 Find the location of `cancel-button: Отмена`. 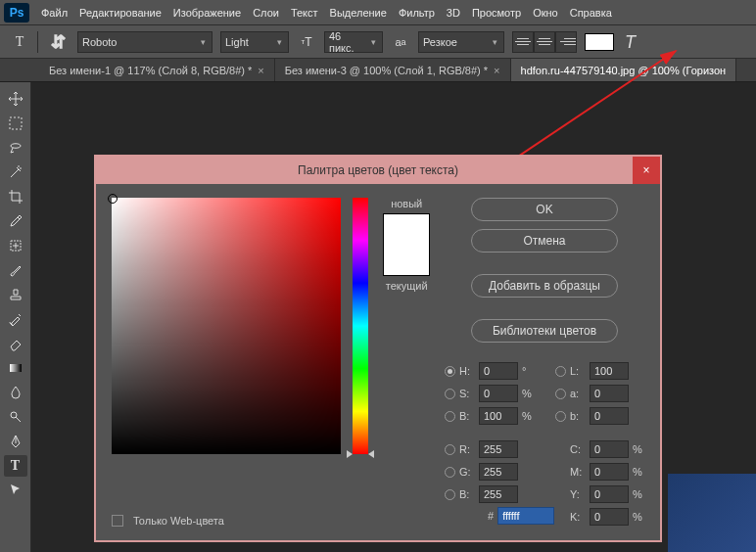

cancel-button: Отмена is located at coordinates (544, 241).